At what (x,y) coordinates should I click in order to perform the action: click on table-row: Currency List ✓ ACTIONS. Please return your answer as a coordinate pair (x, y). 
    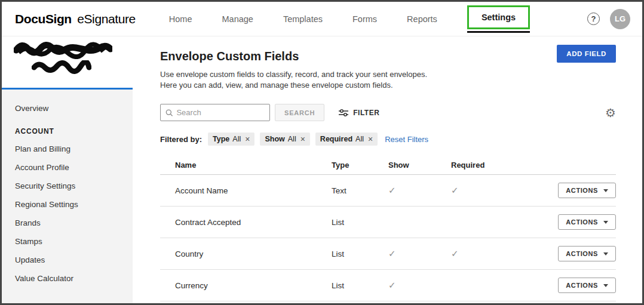
    Looking at the image, I should click on (388, 285).